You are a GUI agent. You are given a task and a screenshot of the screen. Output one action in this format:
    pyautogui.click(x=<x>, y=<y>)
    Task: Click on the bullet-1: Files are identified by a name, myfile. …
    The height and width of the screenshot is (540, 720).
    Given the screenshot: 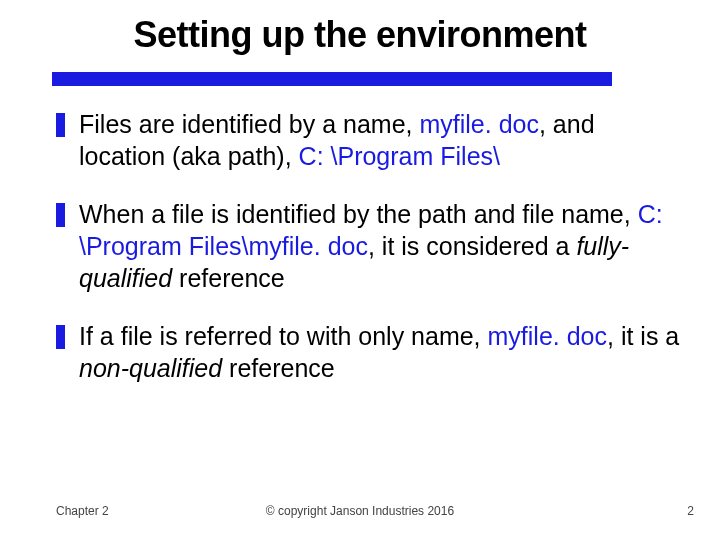 What is the action you would take?
    pyautogui.click(x=368, y=140)
    